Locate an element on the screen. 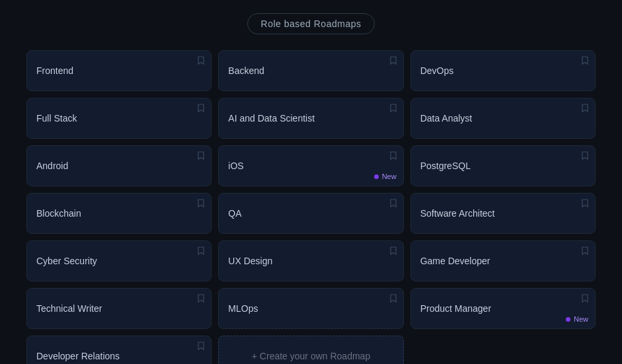 The height and width of the screenshot is (364, 622). card-label-developer-relations: Developer Relations is located at coordinates (78, 356).